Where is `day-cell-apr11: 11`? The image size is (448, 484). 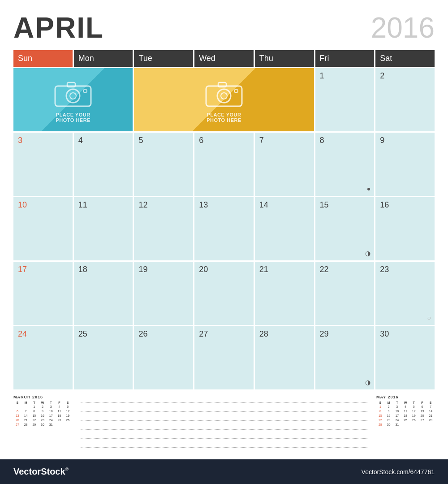 day-cell-apr11: 11 is located at coordinates (103, 229).